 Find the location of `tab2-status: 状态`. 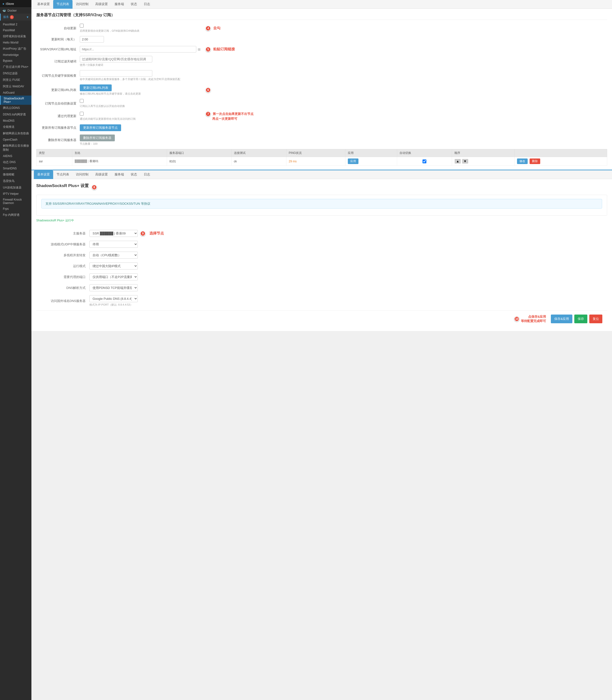

tab2-status: 状态 is located at coordinates (134, 175).